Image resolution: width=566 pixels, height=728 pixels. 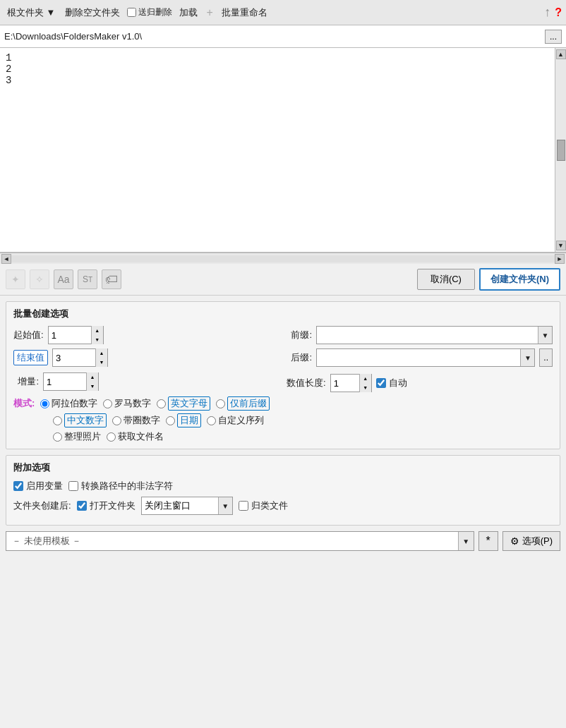 I want to click on enable-var-wrap: 启用变量, so click(x=38, y=486).